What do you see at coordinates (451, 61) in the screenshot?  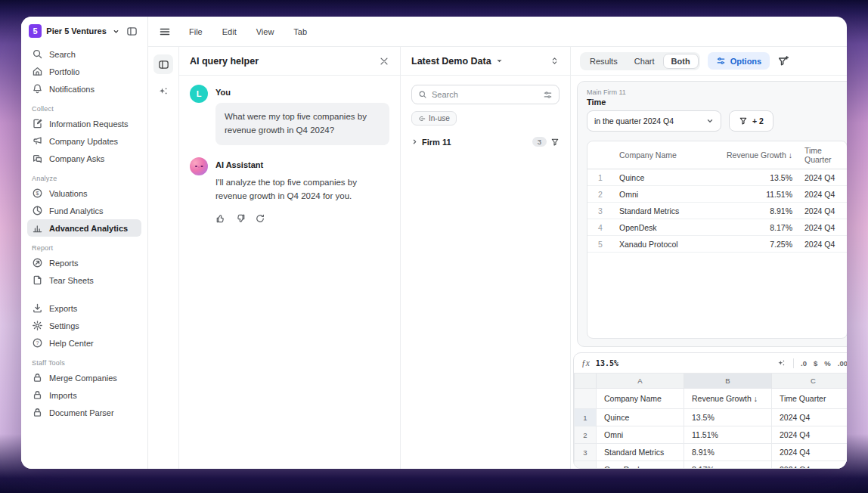 I see `data-panel-title: Latest Demo Data` at bounding box center [451, 61].